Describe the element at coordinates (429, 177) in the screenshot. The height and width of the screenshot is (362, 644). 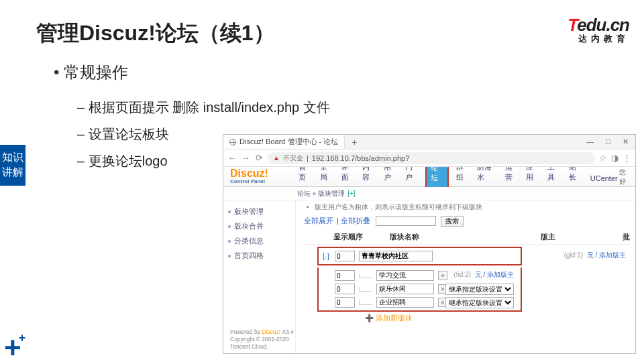
I see `top-nav: Discuz! Control Panel 首页全局界面内容用户门户论坛群组防灌…` at that location.